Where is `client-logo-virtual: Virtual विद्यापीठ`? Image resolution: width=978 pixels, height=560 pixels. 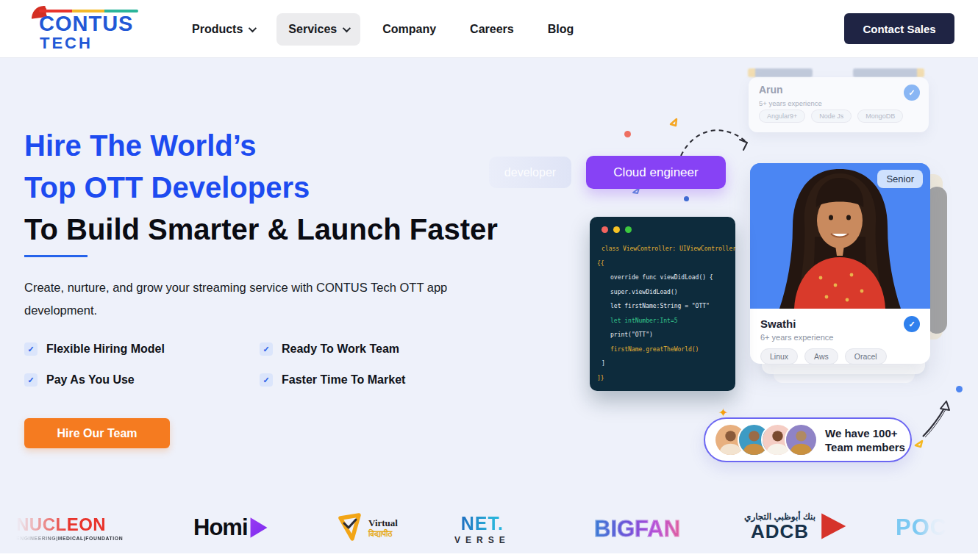
client-logo-virtual: Virtual विद्यापीठ is located at coordinates (366, 528).